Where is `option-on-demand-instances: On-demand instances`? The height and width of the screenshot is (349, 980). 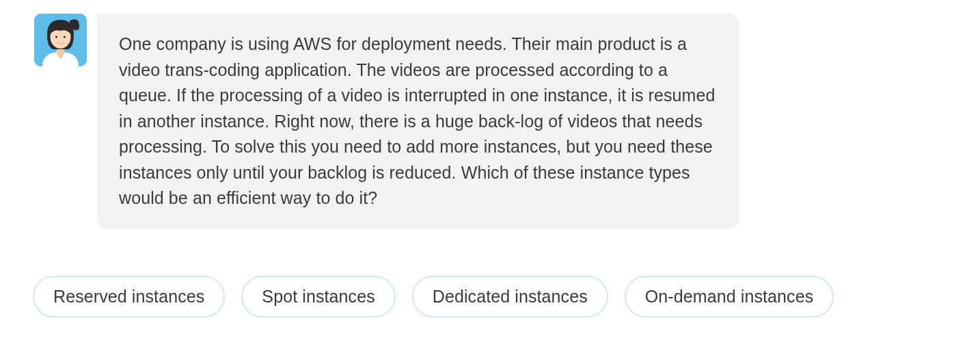
option-on-demand-instances: On-demand instances is located at coordinates (729, 297).